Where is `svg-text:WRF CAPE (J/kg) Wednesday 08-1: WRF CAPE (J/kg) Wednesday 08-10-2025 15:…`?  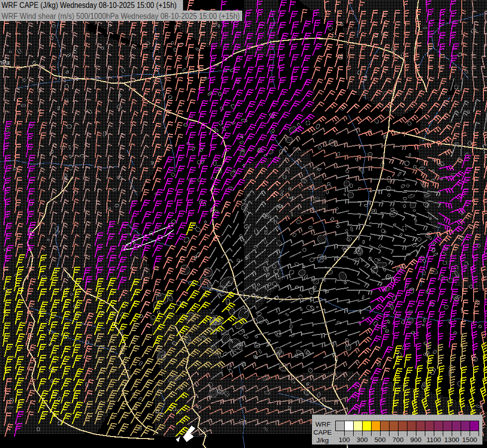
svg-text:WRF CAPE (J/kg) Wednesday 08-1: WRF CAPE (J/kg) Wednesday 08-10-2025 15:… is located at coordinates (89, 5).